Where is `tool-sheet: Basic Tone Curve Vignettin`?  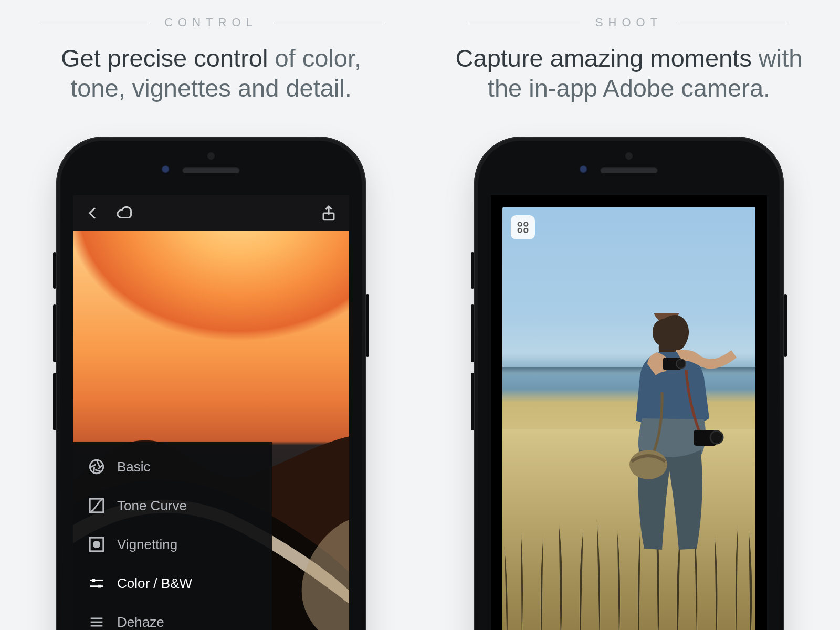 tool-sheet: Basic Tone Curve Vignettin is located at coordinates (172, 536).